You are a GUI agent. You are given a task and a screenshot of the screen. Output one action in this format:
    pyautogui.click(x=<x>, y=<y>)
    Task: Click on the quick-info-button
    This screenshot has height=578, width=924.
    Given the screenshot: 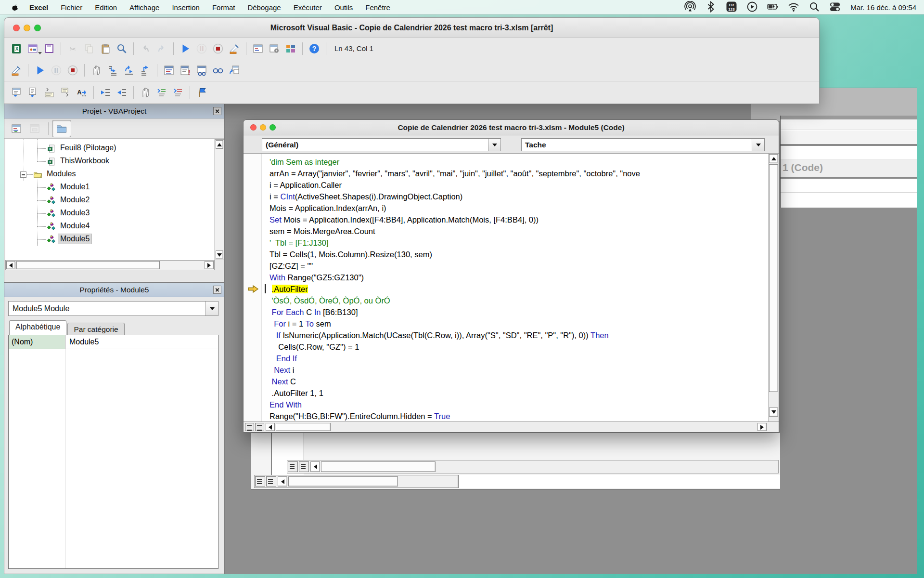 What is the action you would take?
    pyautogui.click(x=49, y=92)
    